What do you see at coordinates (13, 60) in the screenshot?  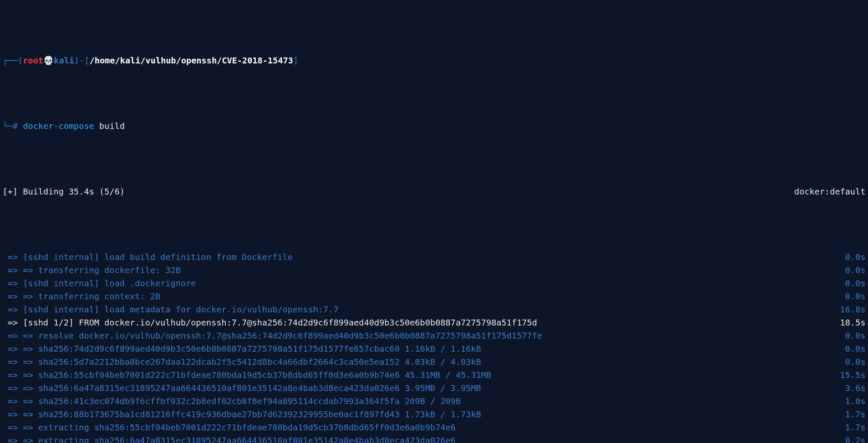 I see `prompt-open: ┌──(` at bounding box center [13, 60].